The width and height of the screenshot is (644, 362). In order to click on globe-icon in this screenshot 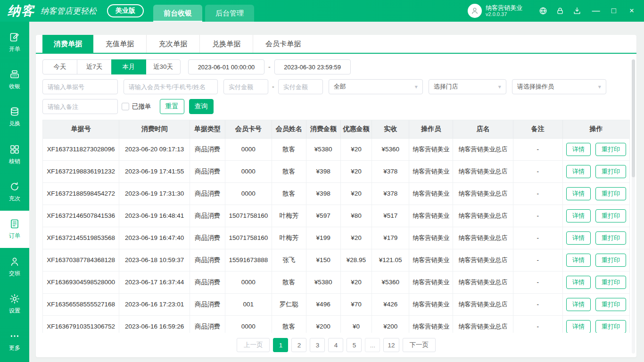, I will do `click(543, 11)`.